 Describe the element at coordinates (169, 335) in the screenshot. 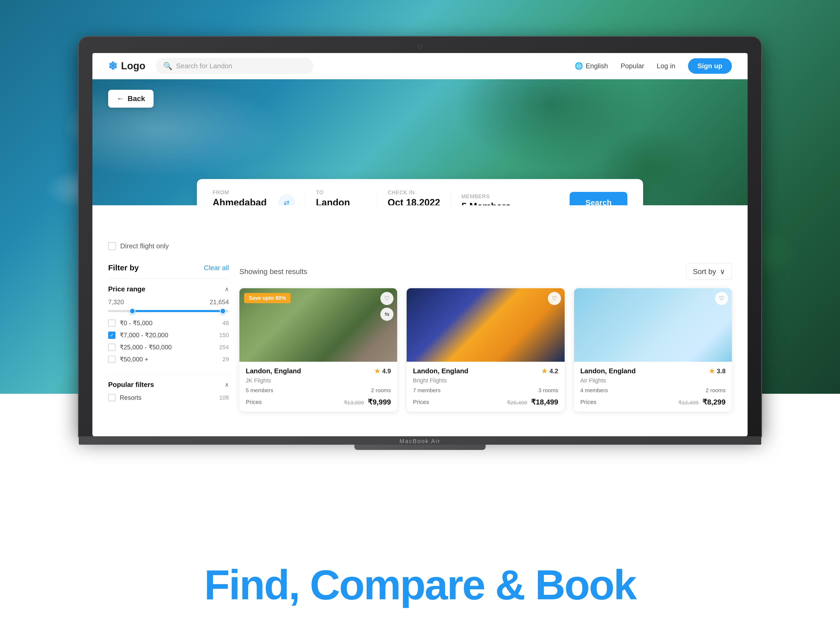

I see `price-option-1: ✓ ₹7,000 - ₹20,000 150` at that location.